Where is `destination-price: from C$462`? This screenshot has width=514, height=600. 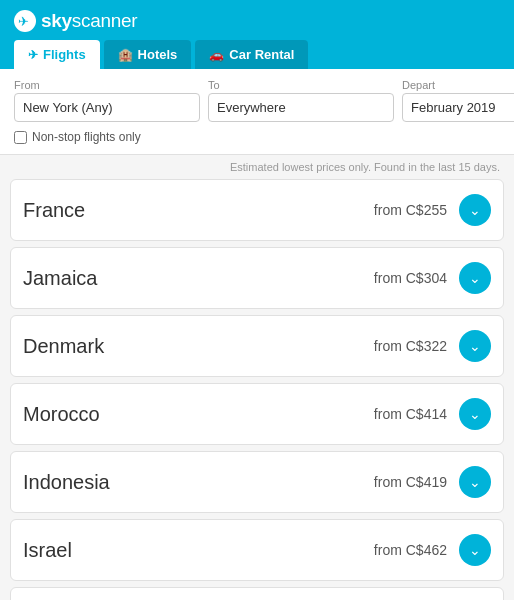
destination-price: from C$462 is located at coordinates (410, 550).